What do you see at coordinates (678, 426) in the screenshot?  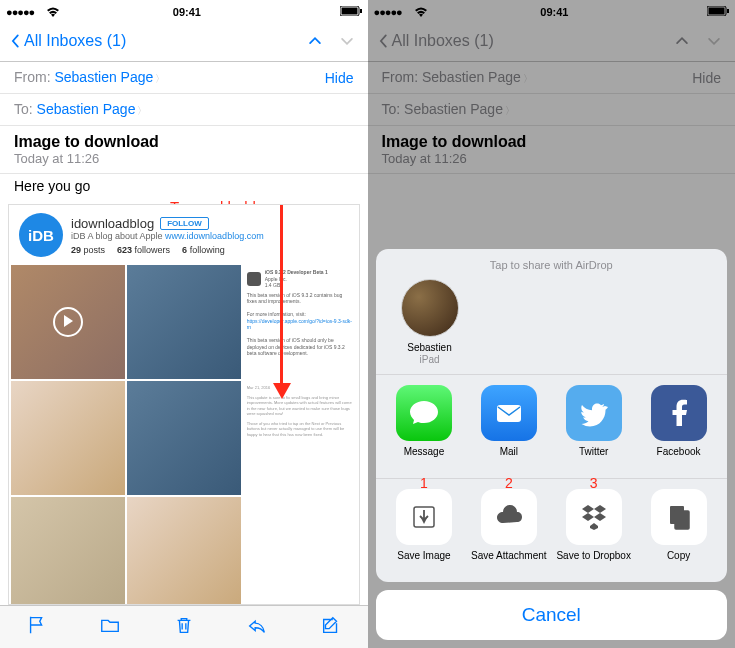 I see `share-facebook: Facebook` at bounding box center [678, 426].